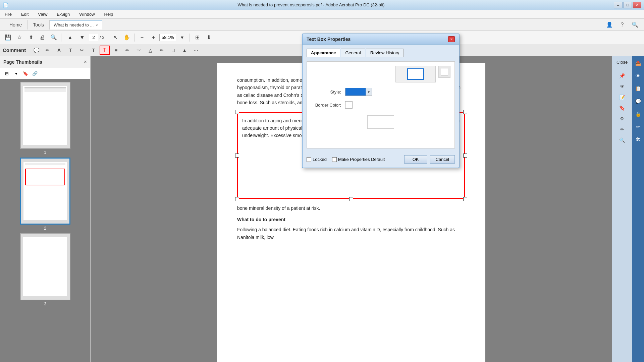  Describe the element at coordinates (622, 62) in the screenshot. I see `close-panel-button: Close` at that location.